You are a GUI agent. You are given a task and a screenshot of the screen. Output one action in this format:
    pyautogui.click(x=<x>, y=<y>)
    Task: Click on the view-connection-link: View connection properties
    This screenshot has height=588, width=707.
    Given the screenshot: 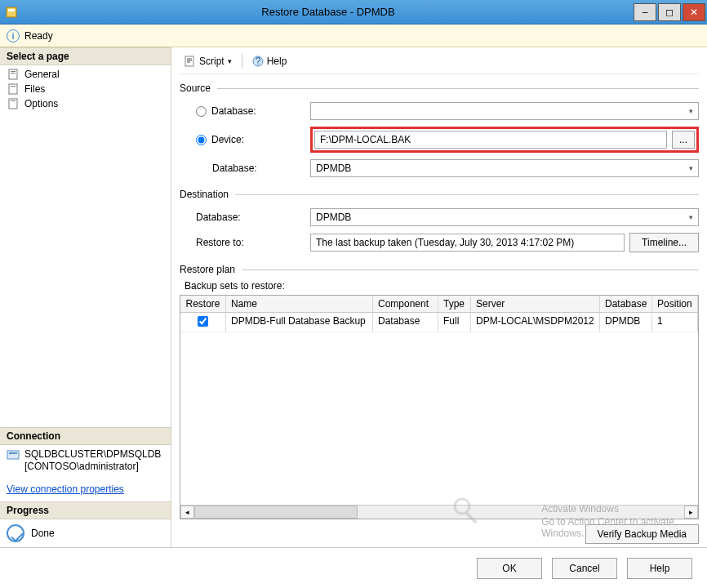 What is the action you would take?
    pyautogui.click(x=85, y=489)
    